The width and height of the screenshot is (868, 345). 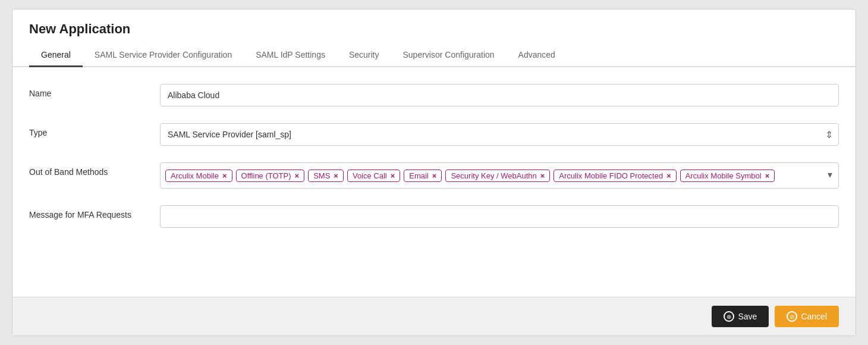 What do you see at coordinates (814, 316) in the screenshot?
I see `cancel-label: Cancel` at bounding box center [814, 316].